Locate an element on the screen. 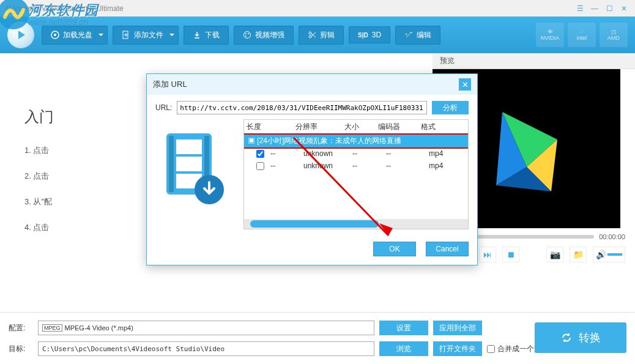  preview-tab: 预览 is located at coordinates (533, 61).